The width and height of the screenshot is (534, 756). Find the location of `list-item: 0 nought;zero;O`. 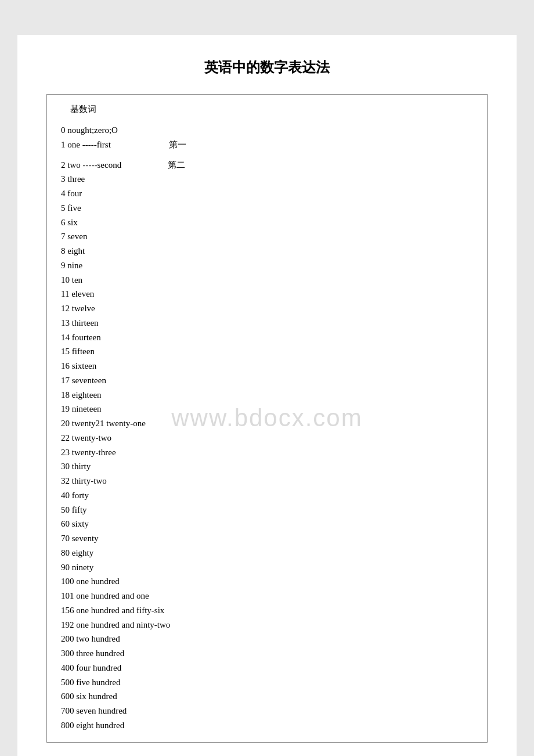

list-item: 0 nought;zero;O is located at coordinates (267, 130).